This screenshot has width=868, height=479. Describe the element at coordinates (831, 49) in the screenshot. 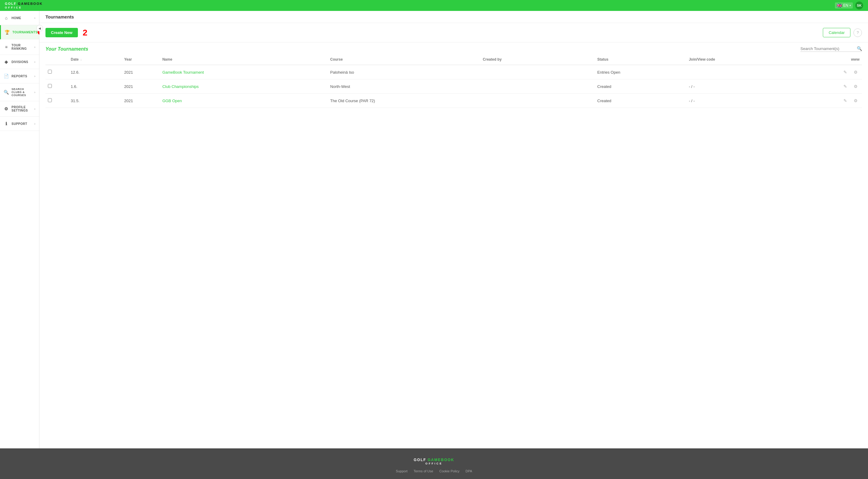

I see `search-wrap: 🔍` at that location.